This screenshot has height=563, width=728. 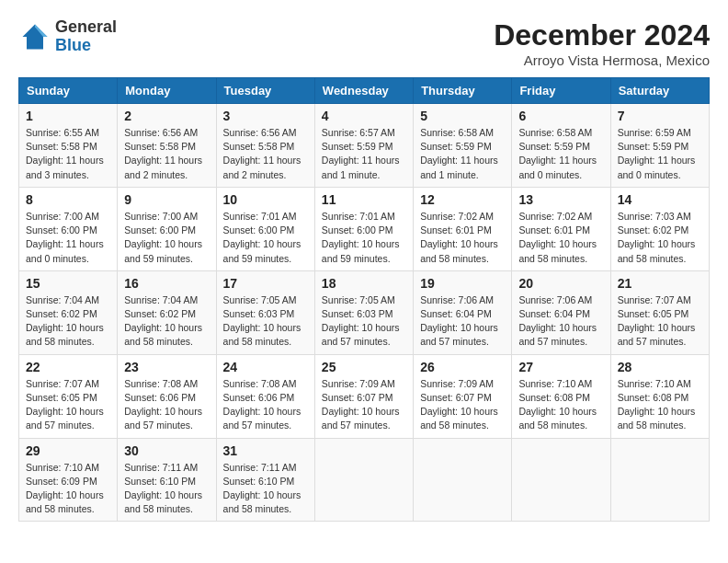 I want to click on day-number: 15, so click(x=68, y=283).